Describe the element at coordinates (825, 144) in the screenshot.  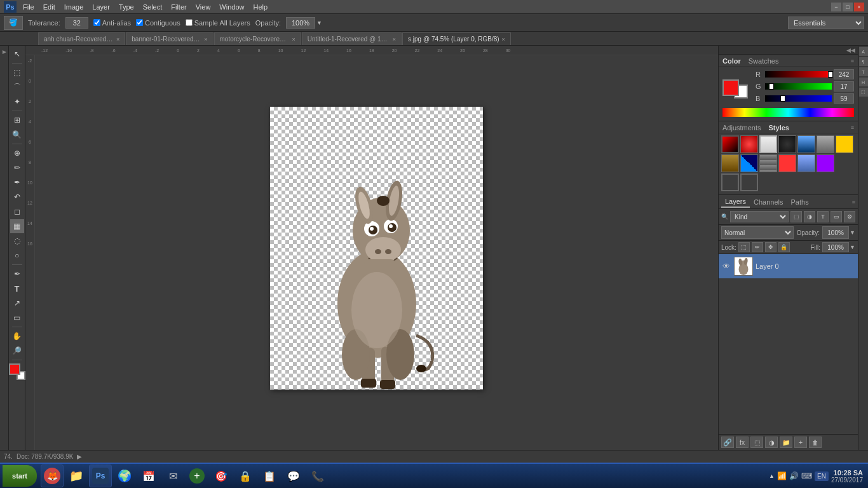
I see `style-gray` at that location.